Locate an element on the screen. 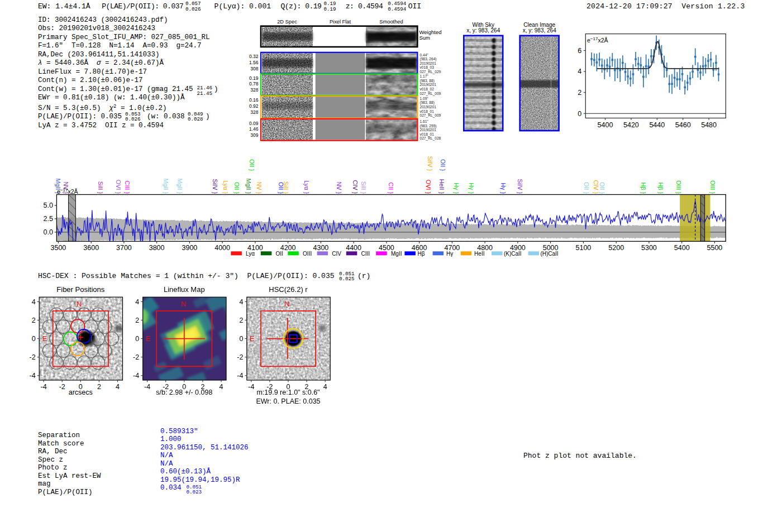  svg-text: 4000 is located at coordinates (222, 248).